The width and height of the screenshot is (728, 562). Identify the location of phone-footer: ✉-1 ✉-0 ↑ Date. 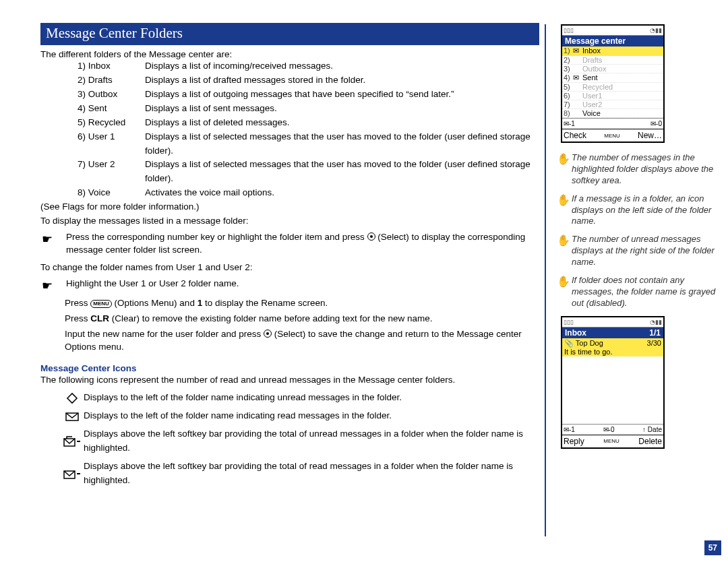
(613, 429).